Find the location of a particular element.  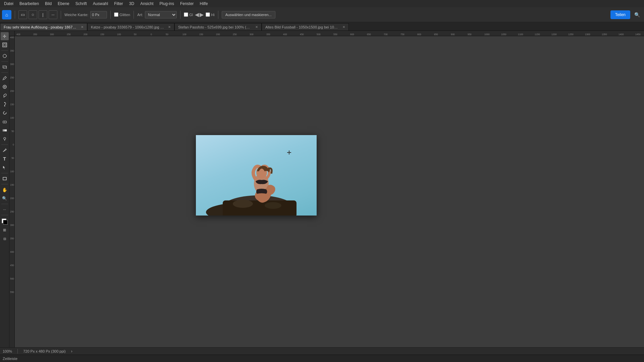

soft-edge-input is located at coordinates (99, 15).